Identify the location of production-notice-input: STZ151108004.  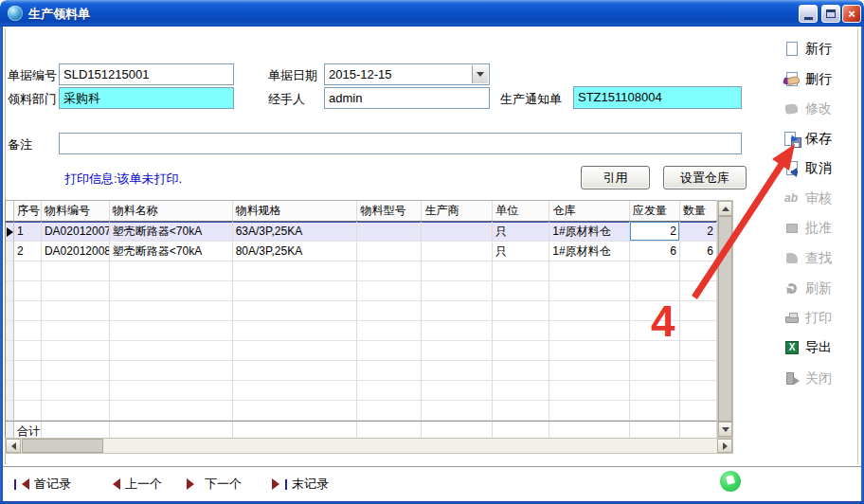
(657, 98).